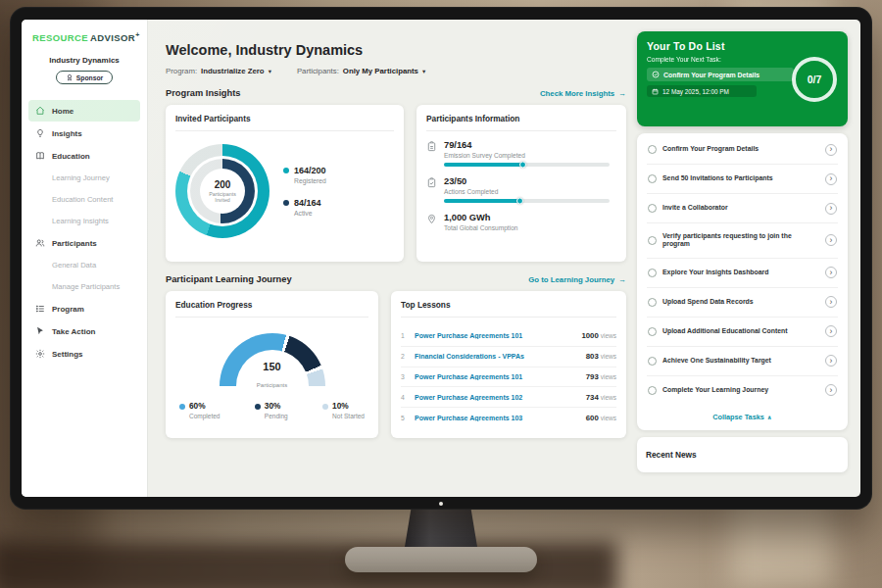  What do you see at coordinates (84, 309) in the screenshot?
I see `sidebar-item-program: Program` at bounding box center [84, 309].